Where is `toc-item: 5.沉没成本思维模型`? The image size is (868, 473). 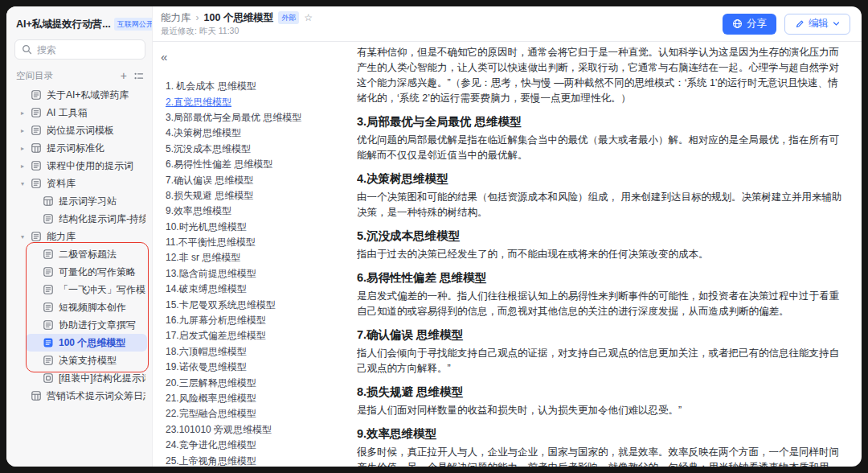
toc-item: 5.沉没成本思维模型 is located at coordinates (259, 150).